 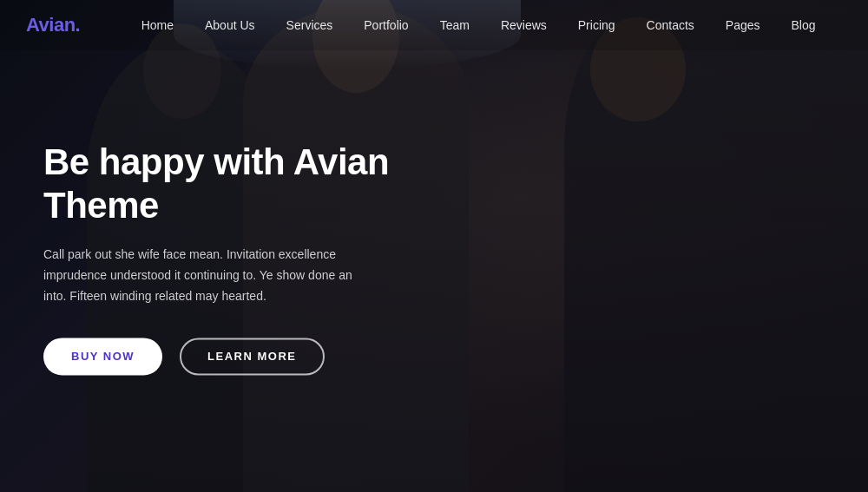 What do you see at coordinates (743, 25) in the screenshot?
I see `nav-item-pages: Pages` at bounding box center [743, 25].